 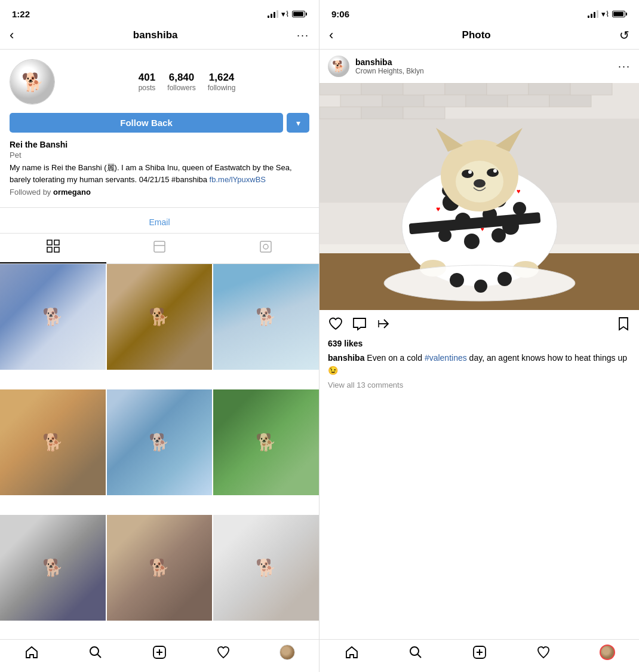 What do you see at coordinates (446, 358) in the screenshot?
I see `caption-hashtag: #valentines` at bounding box center [446, 358].